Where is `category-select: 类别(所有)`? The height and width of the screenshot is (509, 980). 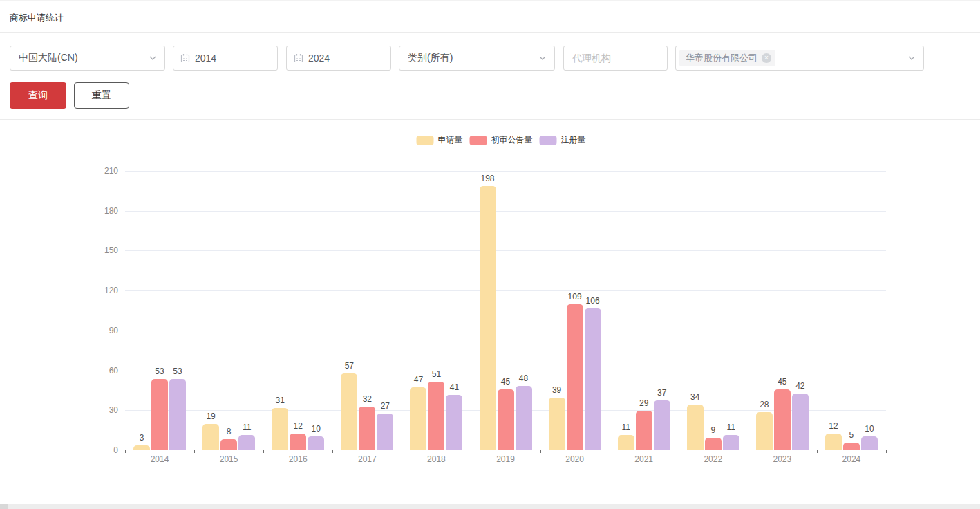 category-select: 类别(所有) is located at coordinates (477, 58).